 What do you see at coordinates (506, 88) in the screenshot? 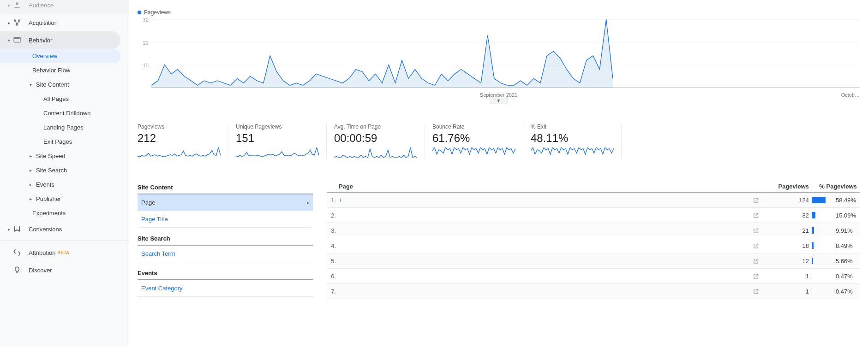
I see `baseline` at bounding box center [506, 88].